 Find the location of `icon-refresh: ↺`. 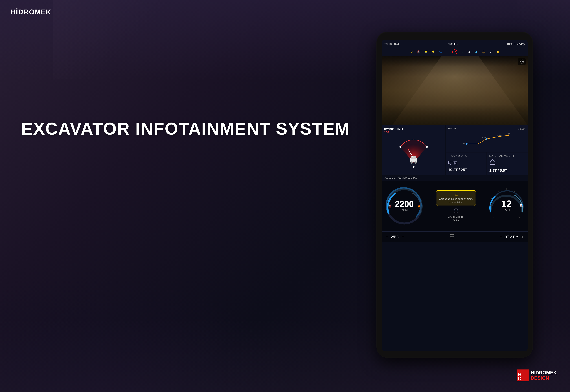

icon-refresh: ↺ is located at coordinates (491, 52).